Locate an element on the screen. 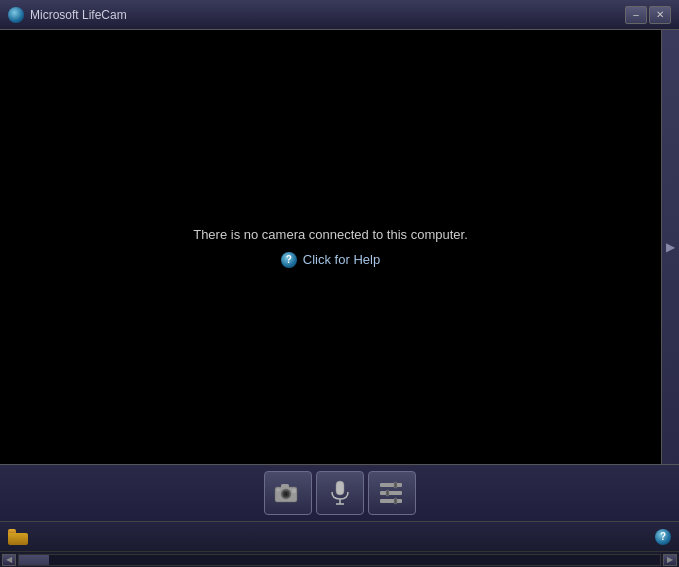 The height and width of the screenshot is (567, 679). folder-body is located at coordinates (18, 539).